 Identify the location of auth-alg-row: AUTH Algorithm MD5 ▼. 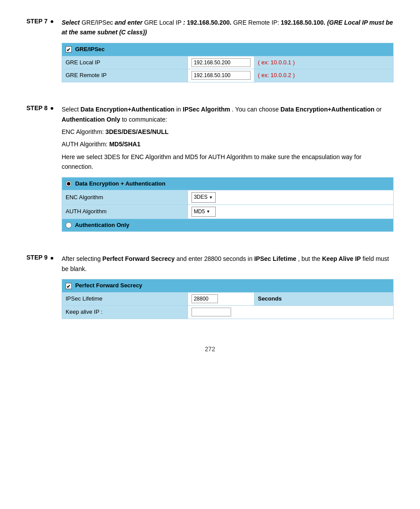
(228, 212).